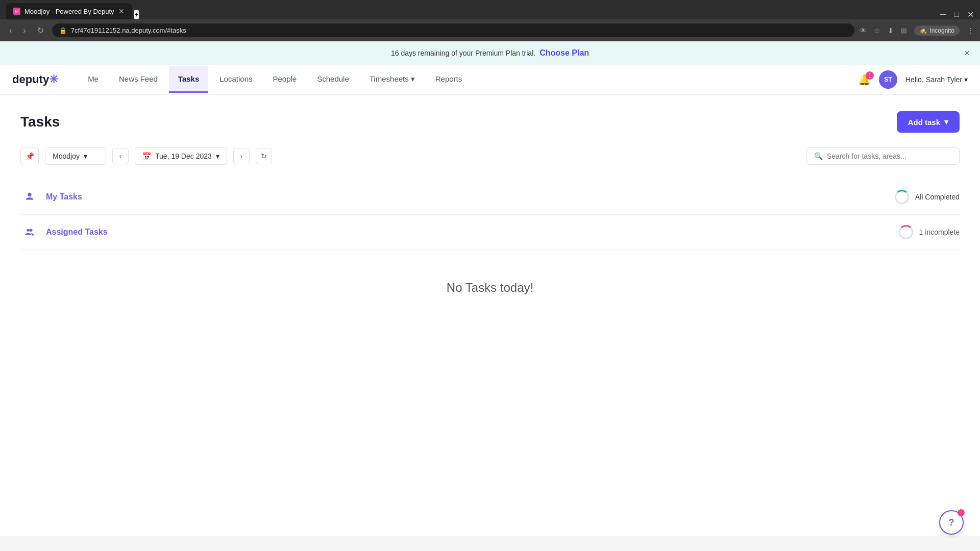  What do you see at coordinates (863, 31) in the screenshot?
I see `eye-off-icon: 👁` at bounding box center [863, 31].